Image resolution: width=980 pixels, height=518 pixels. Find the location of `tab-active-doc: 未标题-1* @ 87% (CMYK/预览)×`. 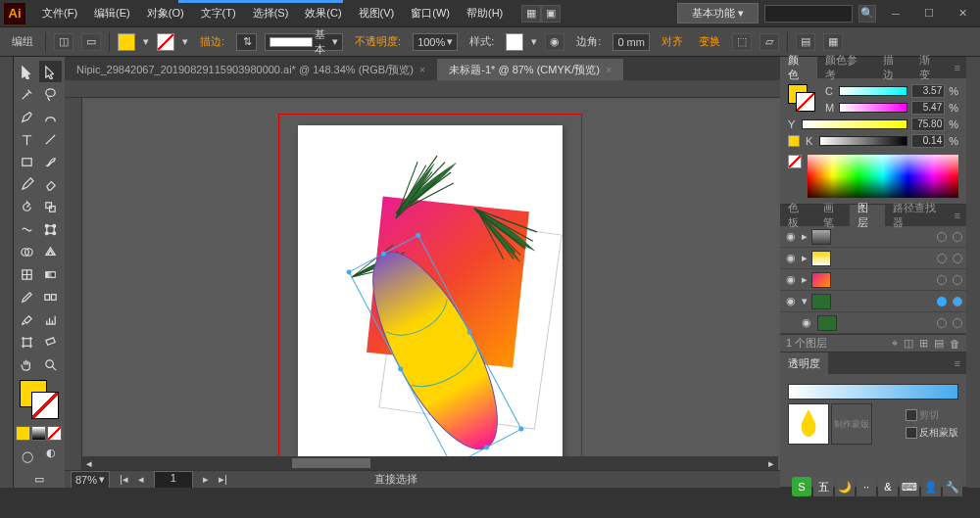

tab-active-doc: 未标题-1* @ 87% (CMYK/预览)× is located at coordinates (530, 70).